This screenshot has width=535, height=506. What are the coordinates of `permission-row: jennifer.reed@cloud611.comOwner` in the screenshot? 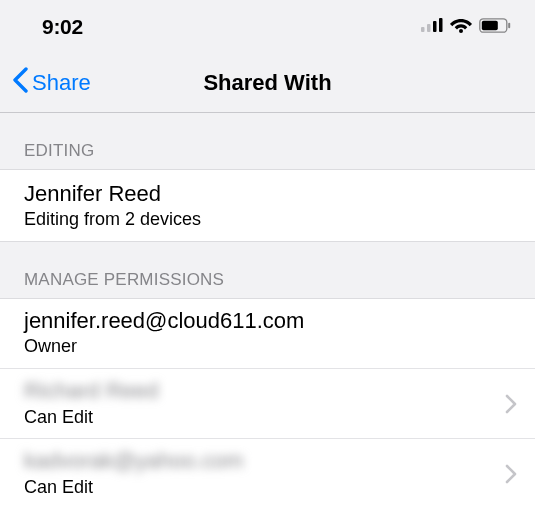 It's located at (268, 334).